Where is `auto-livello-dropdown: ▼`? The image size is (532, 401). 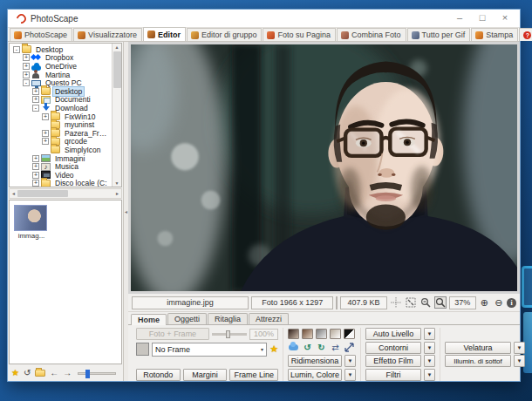
auto-livello-dropdown: ▼ is located at coordinates (429, 334).